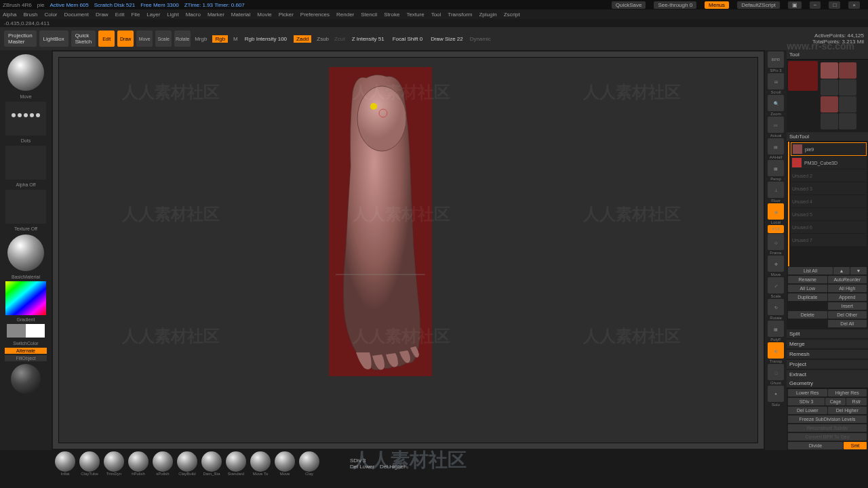 This screenshot has height=488, width=868. I want to click on alllow-button: All Low, so click(808, 289).